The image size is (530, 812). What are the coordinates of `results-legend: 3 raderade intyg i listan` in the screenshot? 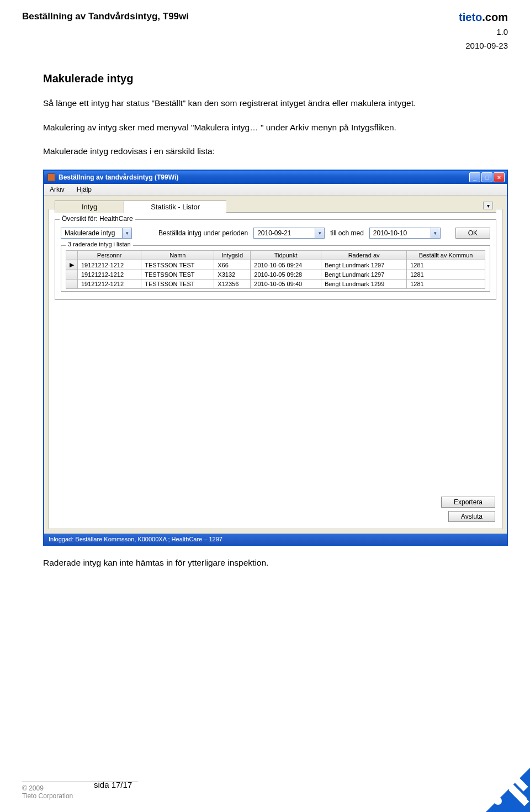 It's located at (99, 244).